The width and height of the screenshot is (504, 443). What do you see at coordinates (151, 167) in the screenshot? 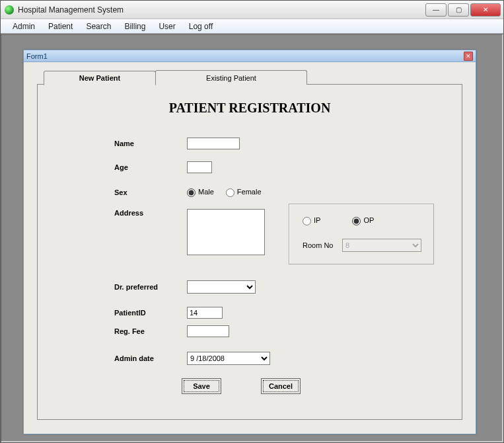
I see `label-age: Age` at bounding box center [151, 167].